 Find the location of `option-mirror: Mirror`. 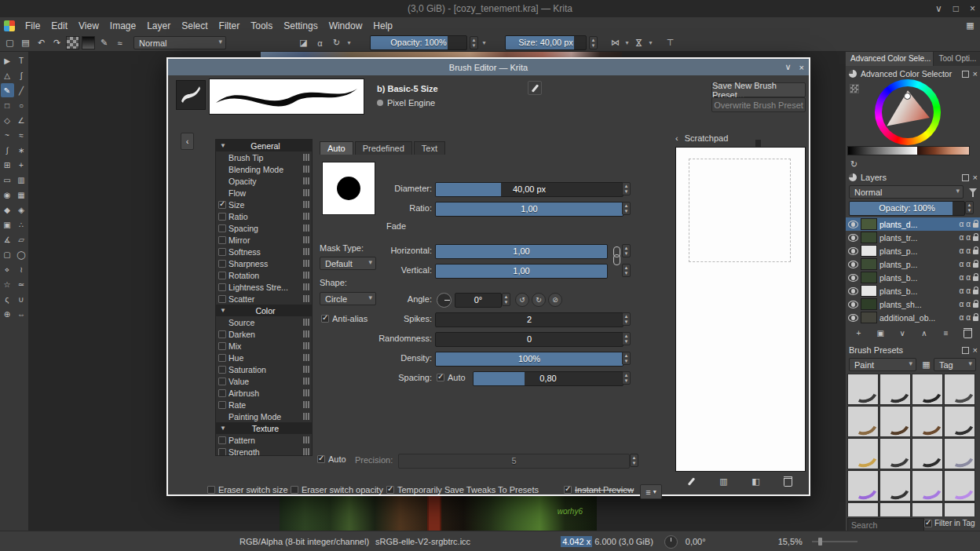

option-mirror: Mirror is located at coordinates (264, 240).